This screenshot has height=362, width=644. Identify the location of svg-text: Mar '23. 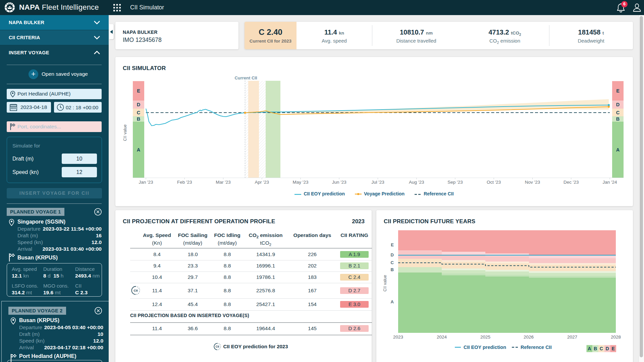
(223, 182).